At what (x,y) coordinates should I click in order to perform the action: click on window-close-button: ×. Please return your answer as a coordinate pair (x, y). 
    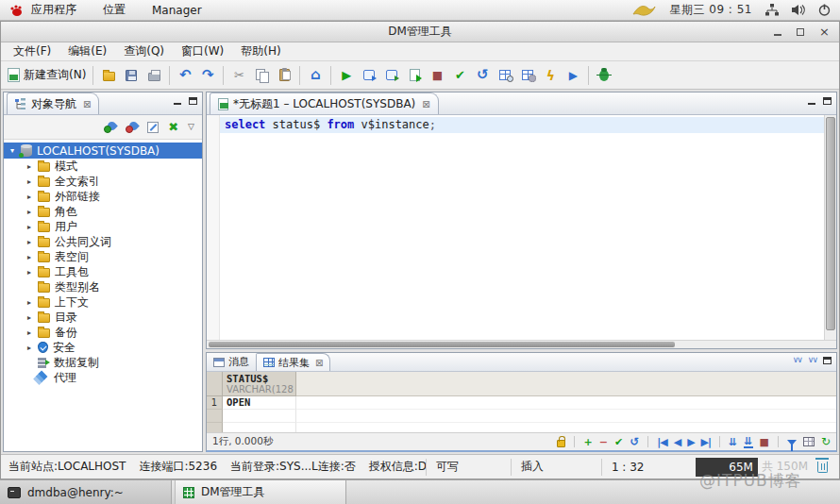
    Looking at the image, I should click on (825, 32).